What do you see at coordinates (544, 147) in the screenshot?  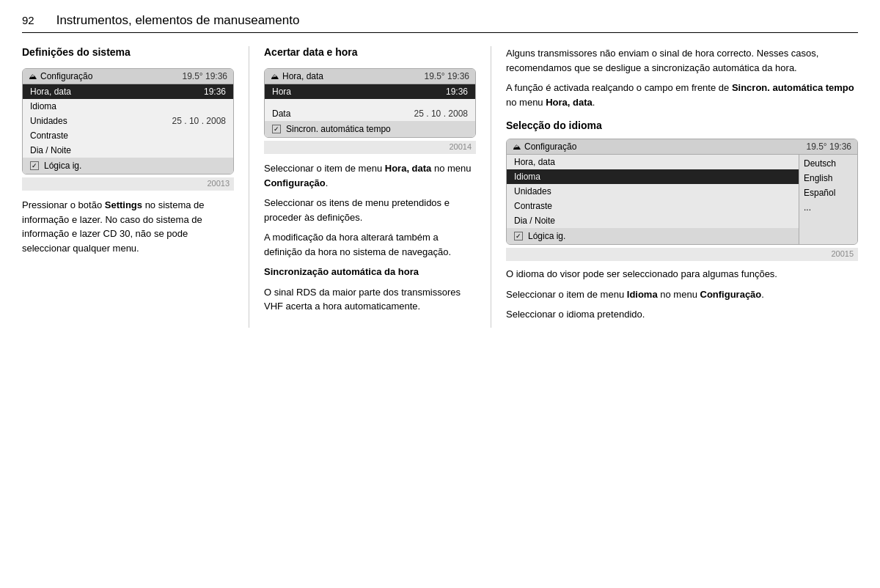 I see `screen-title-3: ⛰ Configuração` at bounding box center [544, 147].